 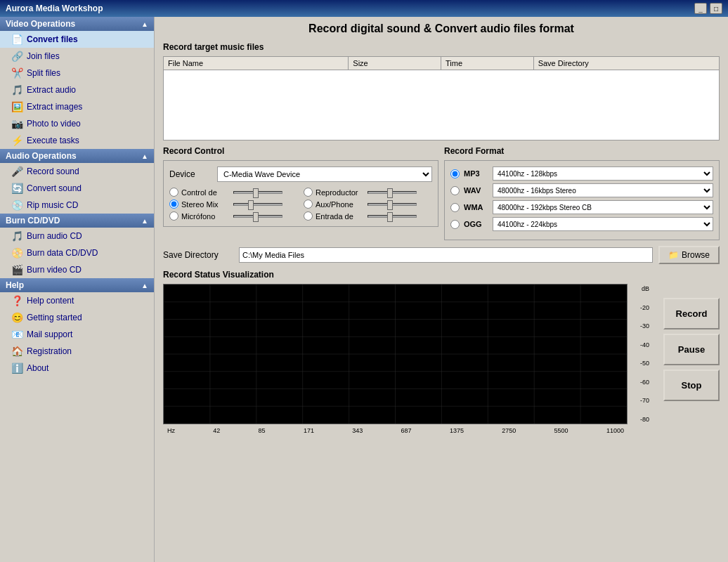 What do you see at coordinates (364, 8) in the screenshot?
I see `title-bar: Aurora Media Workshop _ □` at bounding box center [364, 8].